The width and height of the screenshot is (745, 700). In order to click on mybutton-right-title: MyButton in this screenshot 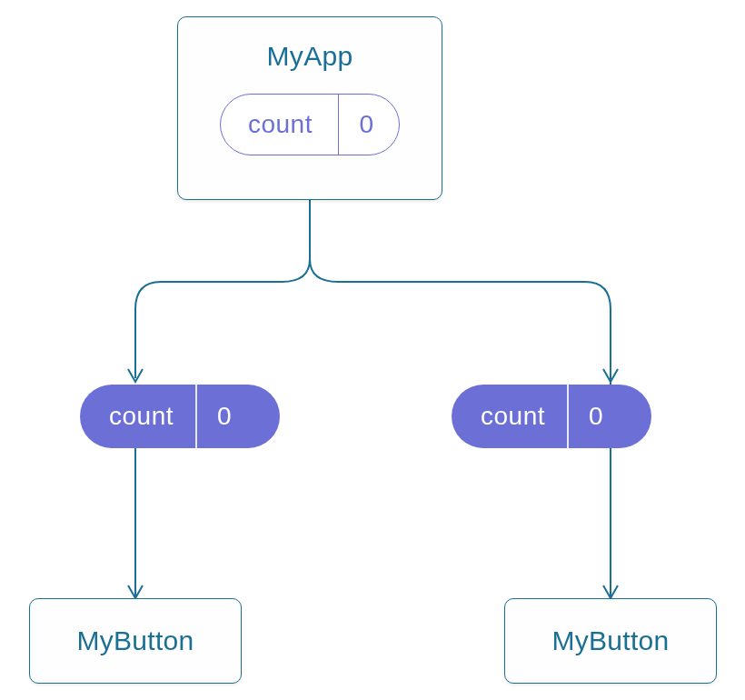, I will do `click(611, 641)`.